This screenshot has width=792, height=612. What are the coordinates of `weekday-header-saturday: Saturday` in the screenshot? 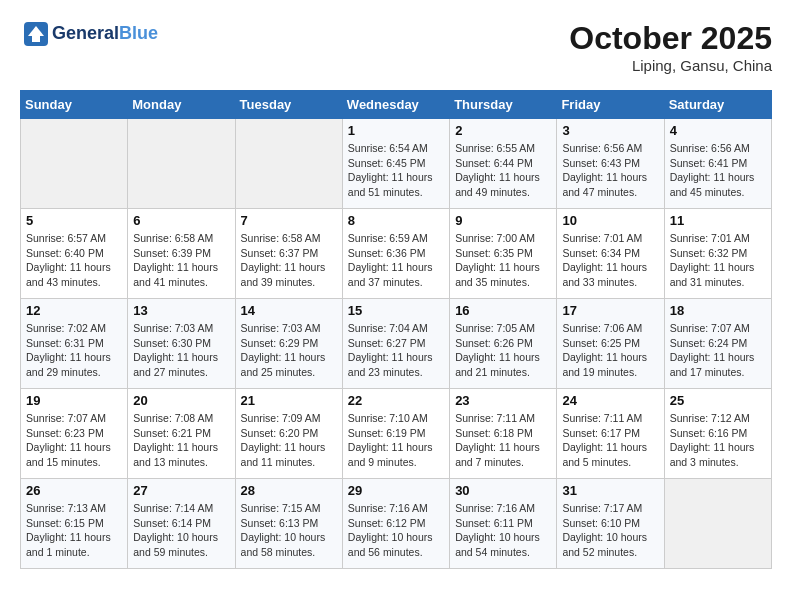 It's located at (718, 105).